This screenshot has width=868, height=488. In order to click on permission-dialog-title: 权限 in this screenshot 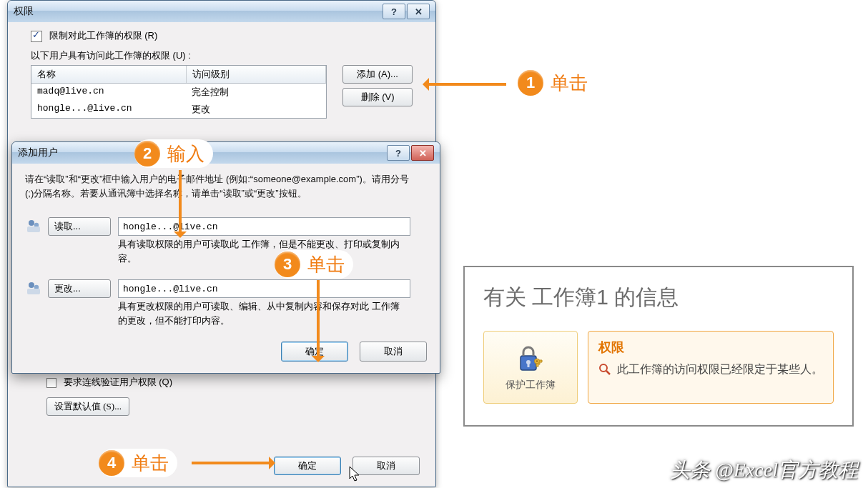, I will do `click(24, 11)`.